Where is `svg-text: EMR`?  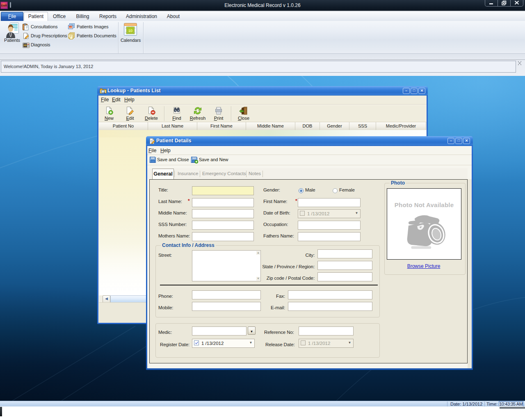 svg-text: EMR is located at coordinates (4, 6).